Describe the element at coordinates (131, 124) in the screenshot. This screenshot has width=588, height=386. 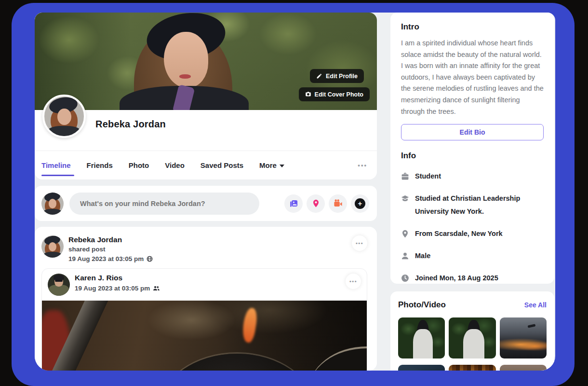
I see `profile-name: Rebeka Jordan` at that location.